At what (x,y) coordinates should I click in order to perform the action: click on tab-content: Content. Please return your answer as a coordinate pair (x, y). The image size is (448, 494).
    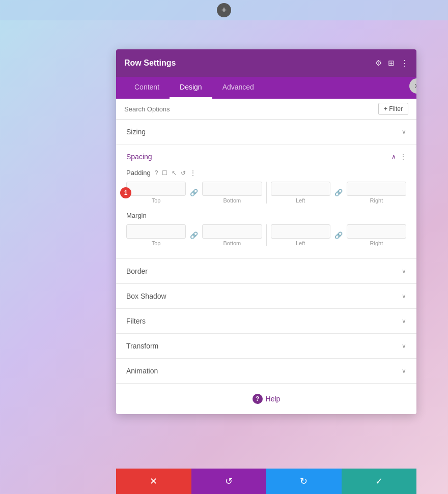
    Looking at the image, I should click on (147, 88).